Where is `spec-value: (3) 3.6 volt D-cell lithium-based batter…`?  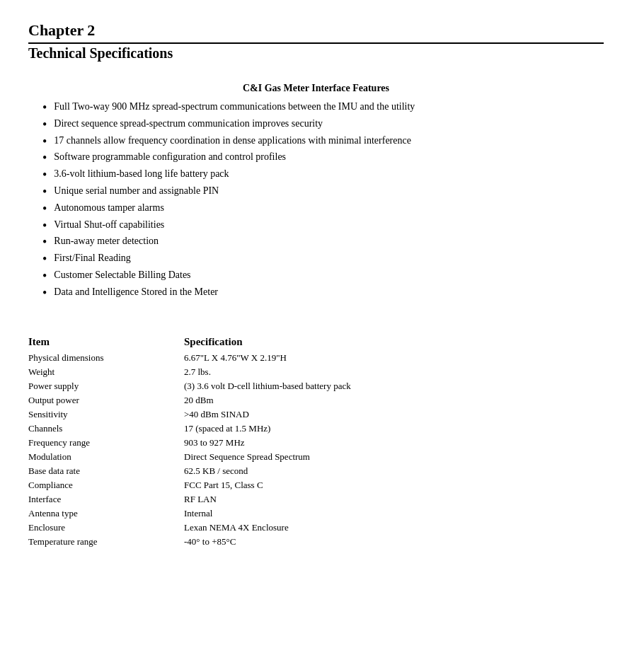 spec-value: (3) 3.6 volt D-cell lithium-based batter… is located at coordinates (393, 386).